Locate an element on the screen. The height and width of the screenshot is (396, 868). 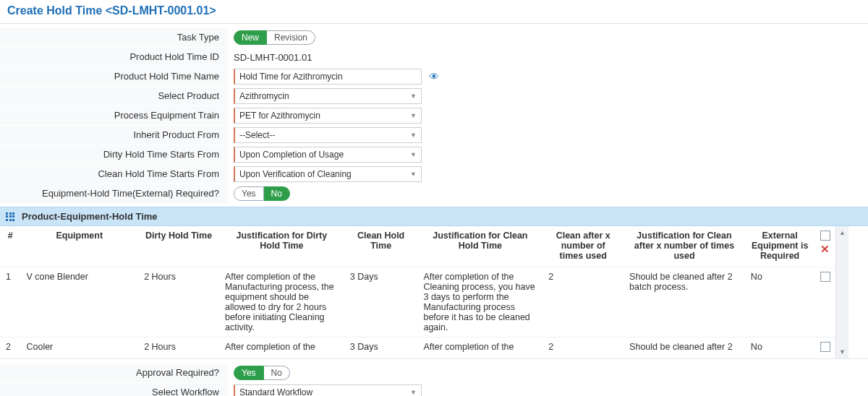
col-dht: Dirty Hold Time is located at coordinates (179, 246).